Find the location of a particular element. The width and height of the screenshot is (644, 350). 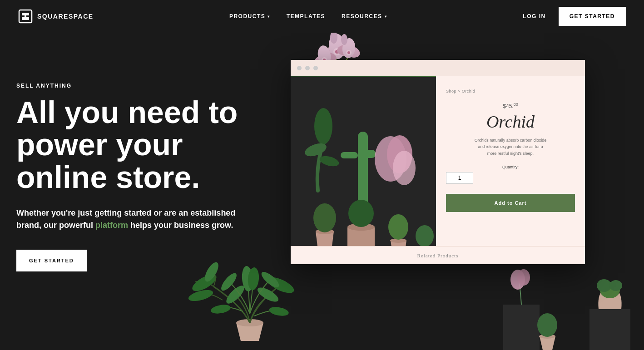

logo: SQUARESPACE is located at coordinates (56, 16).